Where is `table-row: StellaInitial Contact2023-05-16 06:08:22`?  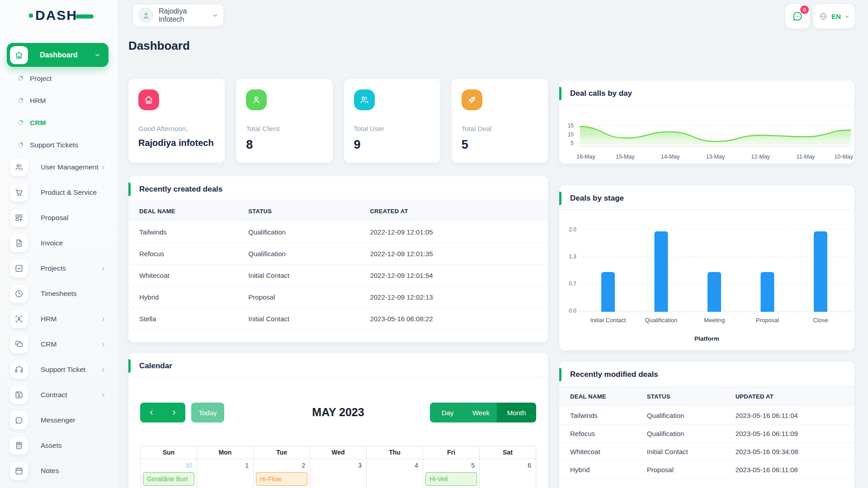
table-row: StellaInitial Contact2023-05-16 06:08:22 is located at coordinates (338, 319).